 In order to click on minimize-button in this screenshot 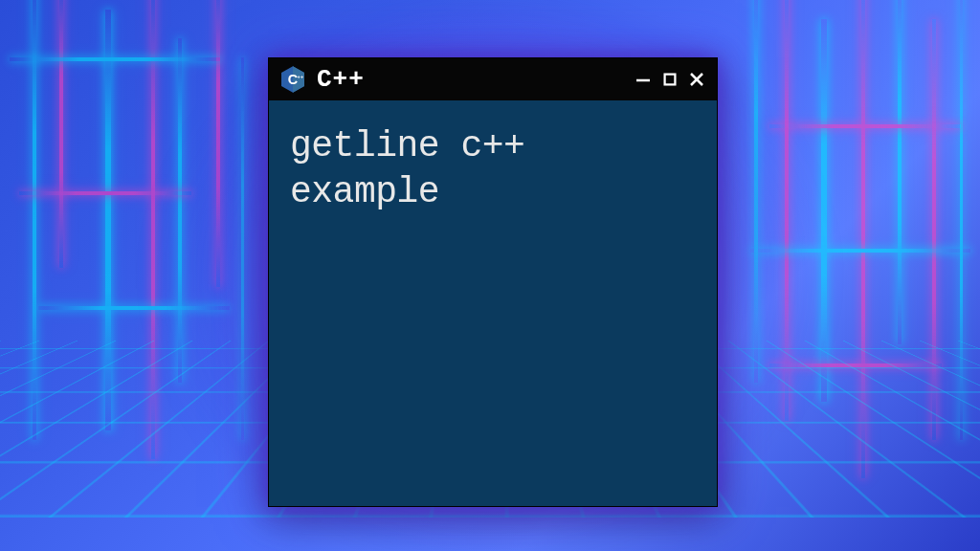, I will do `click(643, 79)`.